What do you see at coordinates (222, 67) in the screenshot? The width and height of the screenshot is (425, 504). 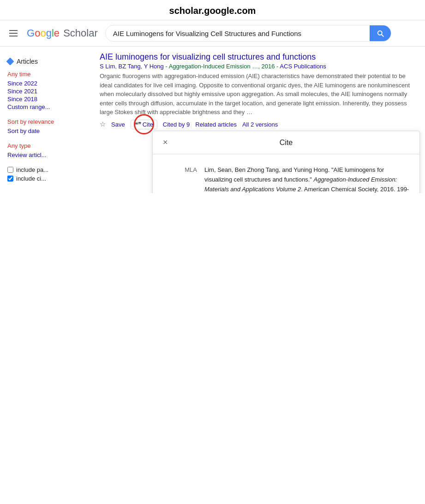 I see `source-text: Aggregation-Induced Emission …, 2016` at bounding box center [222, 67].